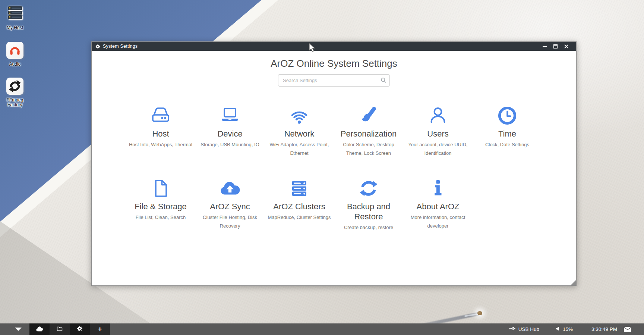  I want to click on desktop-icon-label: Audio, so click(15, 64).